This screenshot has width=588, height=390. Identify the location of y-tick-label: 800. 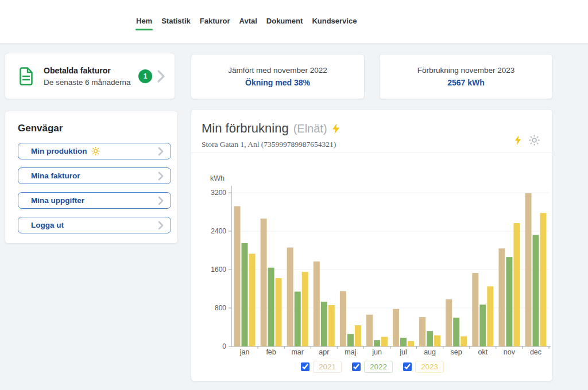
(220, 308).